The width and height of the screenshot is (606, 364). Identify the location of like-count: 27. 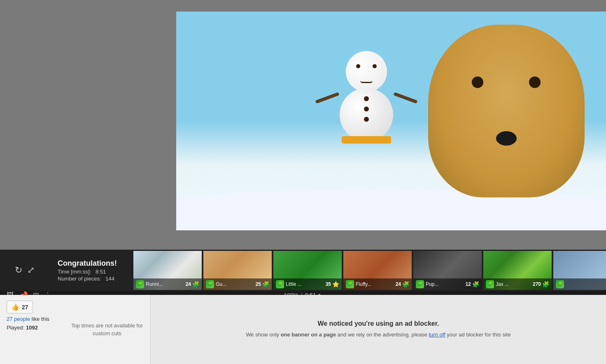
(25, 307).